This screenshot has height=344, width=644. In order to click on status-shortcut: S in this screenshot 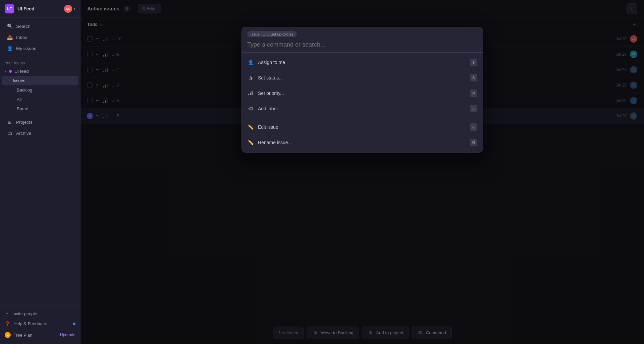, I will do `click(474, 78)`.